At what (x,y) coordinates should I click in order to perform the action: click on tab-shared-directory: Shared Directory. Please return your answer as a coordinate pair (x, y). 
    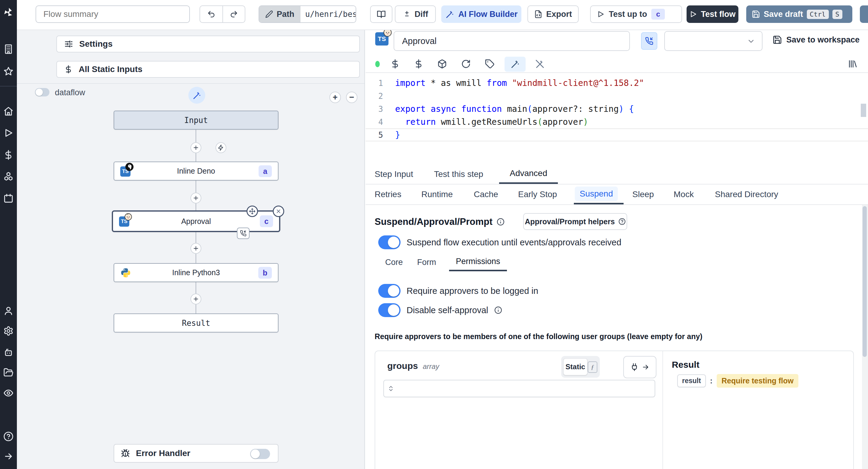
    Looking at the image, I should click on (747, 194).